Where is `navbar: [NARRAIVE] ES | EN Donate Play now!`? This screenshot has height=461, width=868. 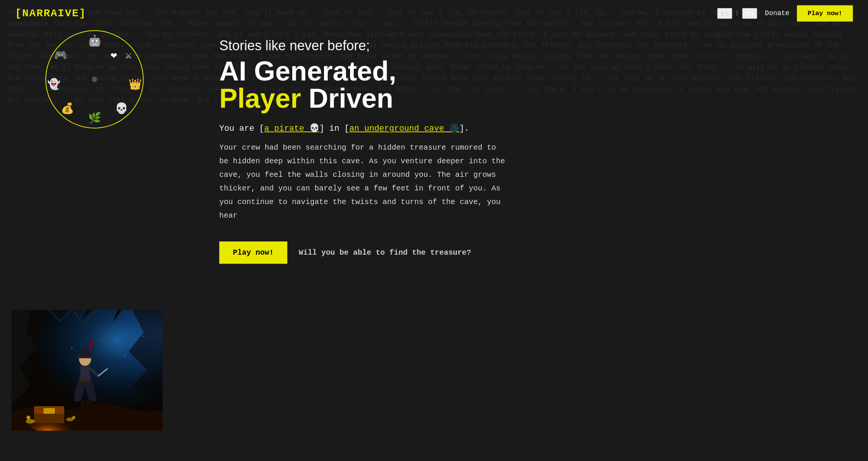
navbar: [NARRAIVE] ES | EN Donate Play now! is located at coordinates (434, 13).